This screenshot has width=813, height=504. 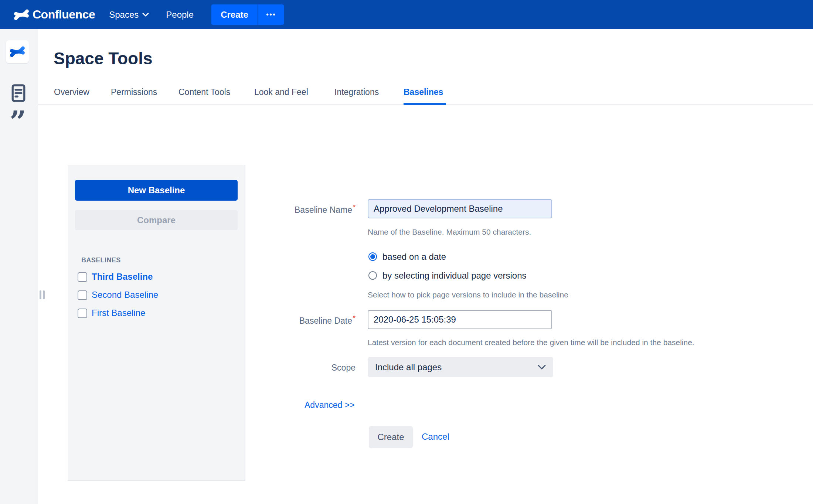 What do you see at coordinates (19, 267) in the screenshot?
I see `space-sidebar-rail: ”` at bounding box center [19, 267].